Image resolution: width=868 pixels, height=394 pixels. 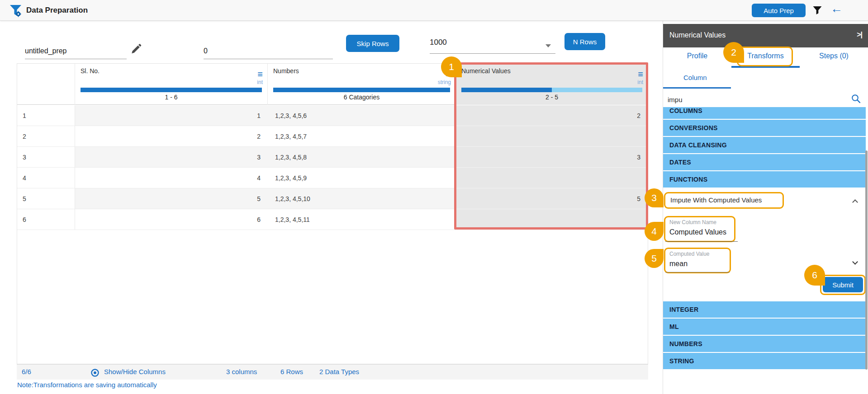 I want to click on table-row: 5 5 1,2,3, 4,5,10 5, so click(x=332, y=199).